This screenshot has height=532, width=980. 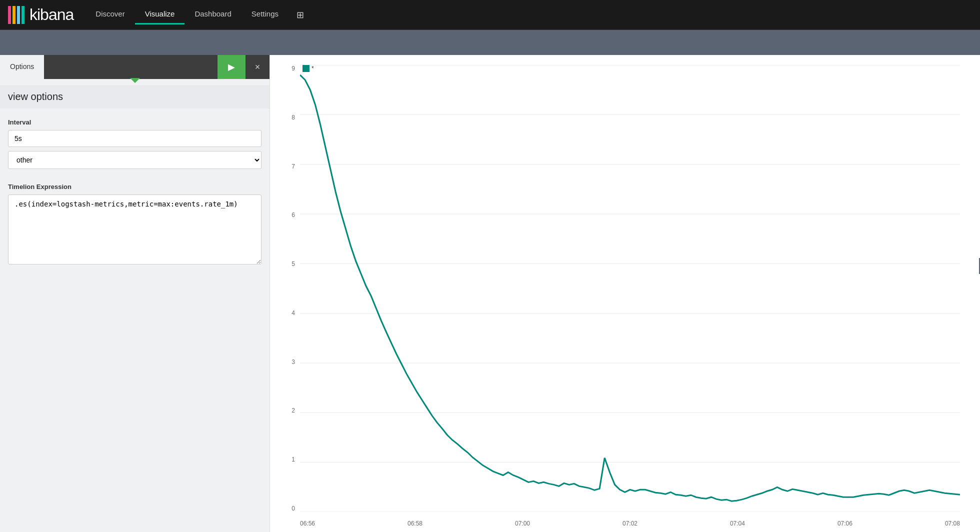 I want to click on chart-legend: *, so click(x=308, y=68).